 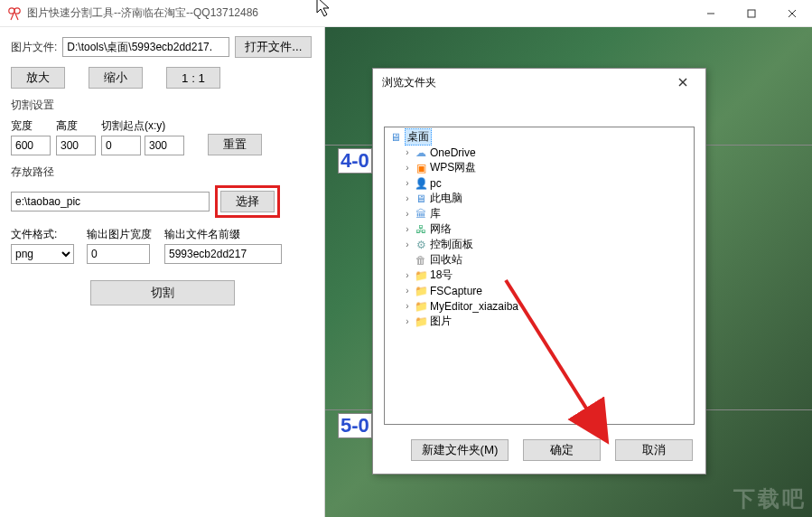 What do you see at coordinates (539, 291) in the screenshot?
I see `tree-item: ›📁FSCapture` at bounding box center [539, 291].